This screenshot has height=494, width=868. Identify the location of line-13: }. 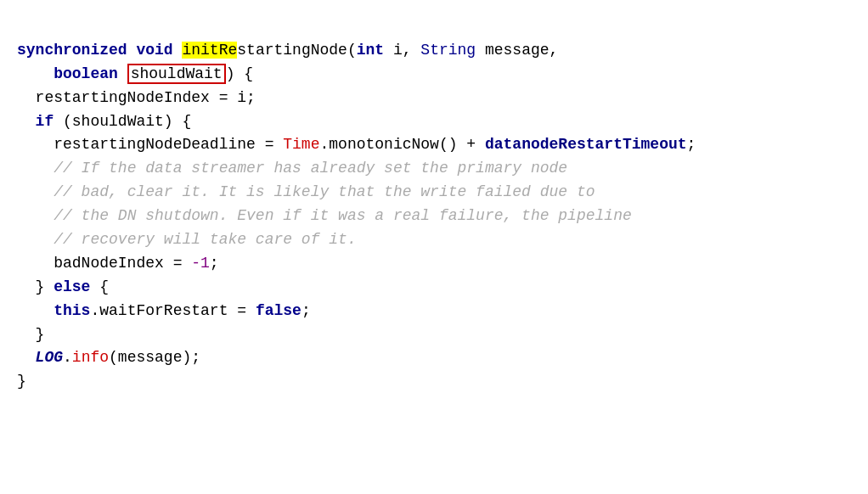
(31, 334).